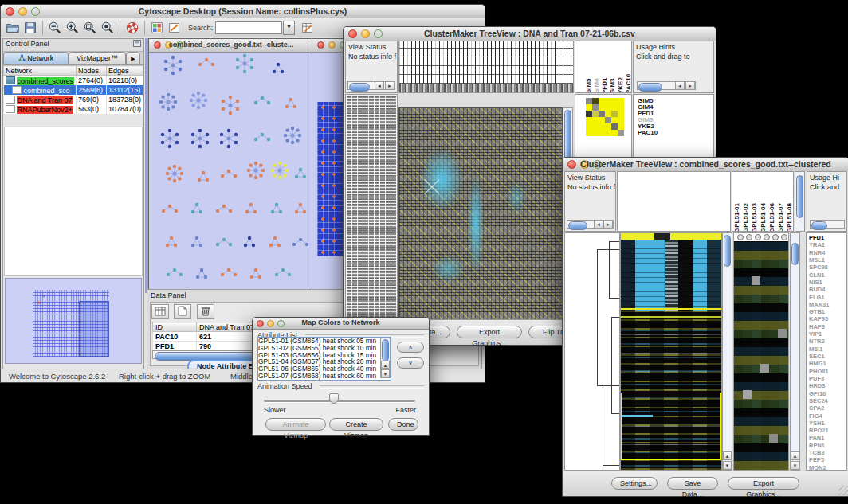  What do you see at coordinates (628, 67) in the screenshot?
I see `column-label: PAC10` at bounding box center [628, 67].